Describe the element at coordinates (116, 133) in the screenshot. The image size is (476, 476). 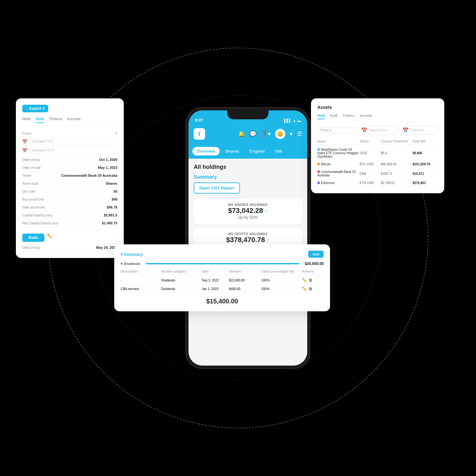
I see `ticker-filter-arrow: ▾` at that location.